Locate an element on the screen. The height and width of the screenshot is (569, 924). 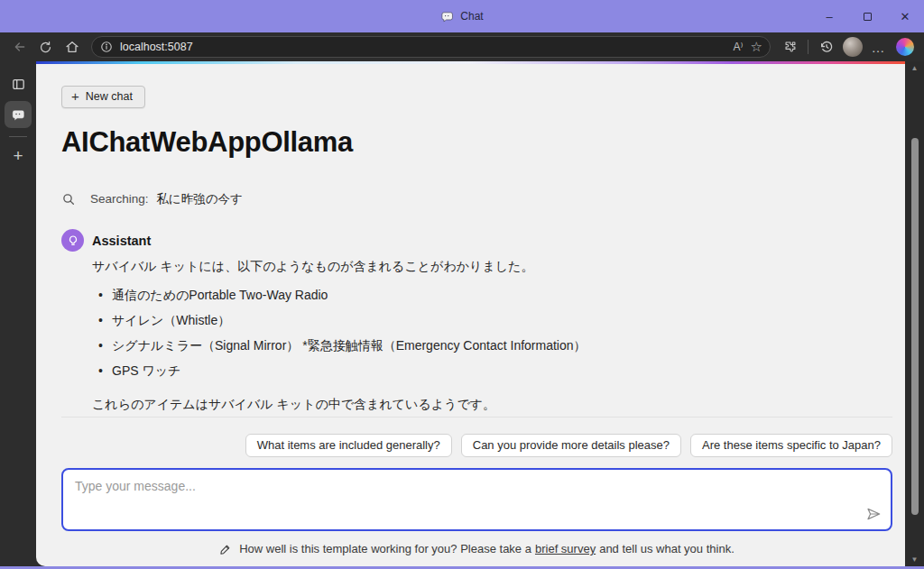
copilot-icon is located at coordinates (905, 47).